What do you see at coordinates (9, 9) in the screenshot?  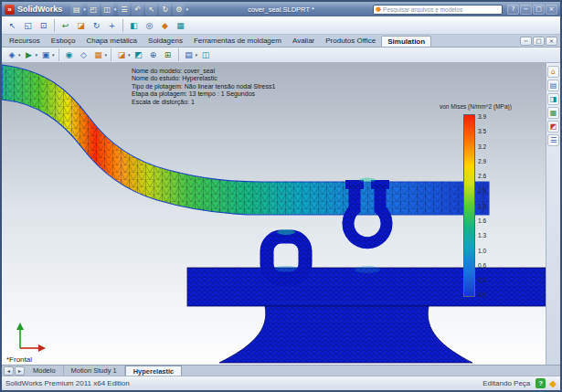 I see `solidworks-logo-icon: »` at bounding box center [9, 9].